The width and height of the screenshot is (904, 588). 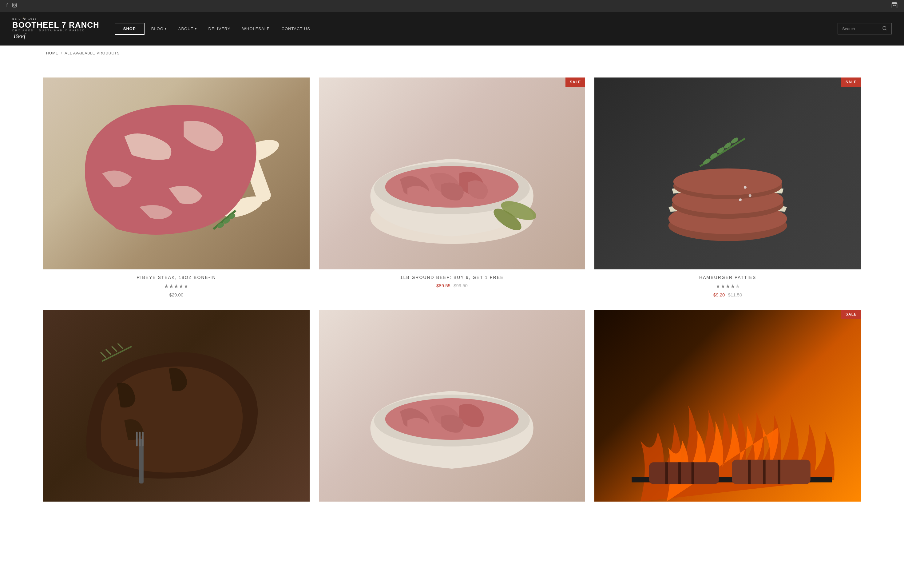 I want to click on product-card-ground-bundle: SALE, so click(x=452, y=188).